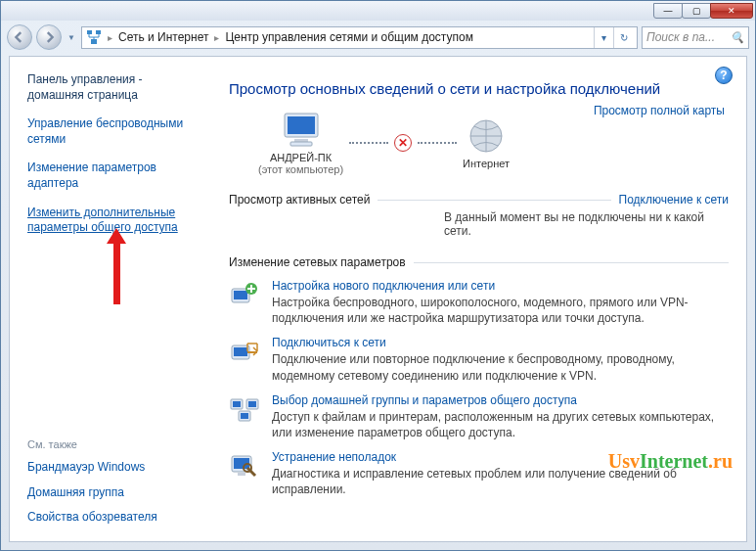 The height and width of the screenshot is (551, 756). Describe the element at coordinates (378, 11) in the screenshot. I see `titlebar: — ▢ ✕` at that location.